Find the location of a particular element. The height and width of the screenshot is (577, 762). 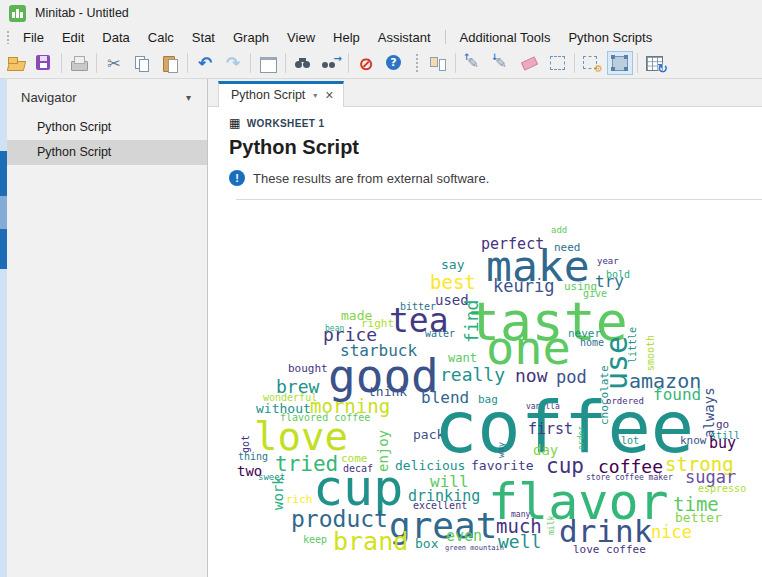

tab-chevron-down-icon: ▾ is located at coordinates (315, 96).